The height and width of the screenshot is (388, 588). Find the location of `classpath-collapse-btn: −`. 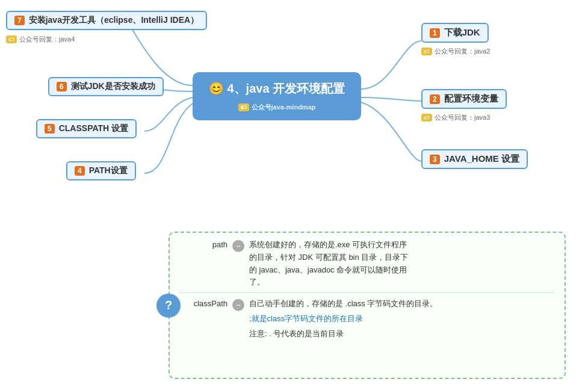

classpath-collapse-btn: − is located at coordinates (238, 305).